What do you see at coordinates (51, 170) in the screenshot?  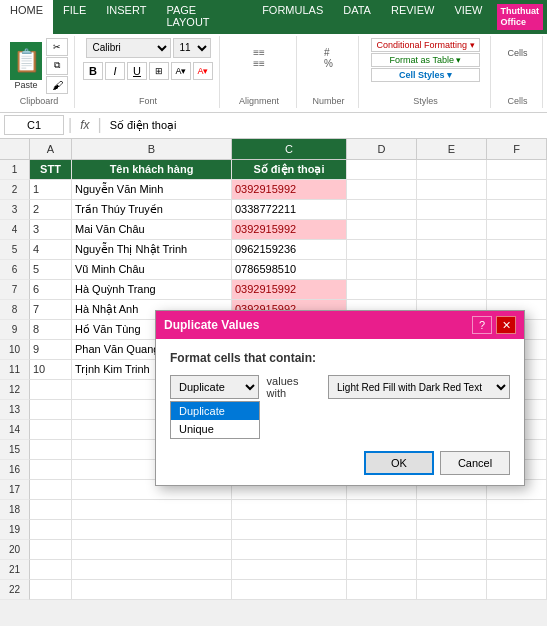 I see `cell-a: STT` at bounding box center [51, 170].